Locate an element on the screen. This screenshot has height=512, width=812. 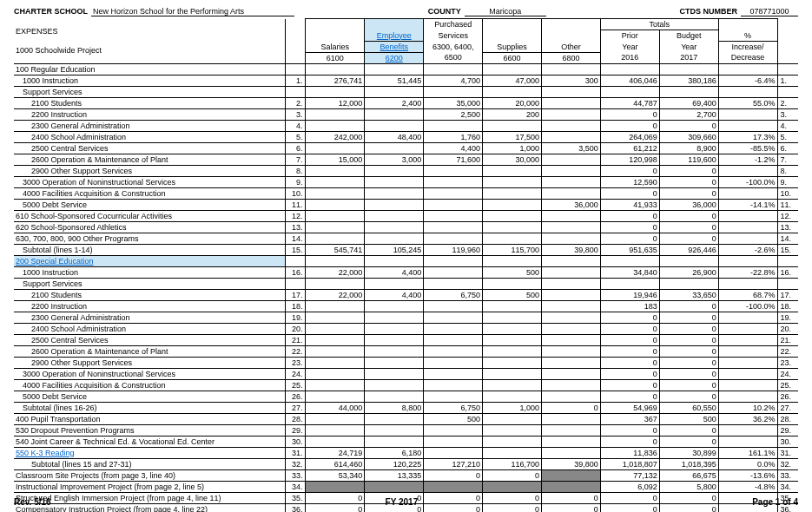
row-value: 19,946 is located at coordinates (630, 295).